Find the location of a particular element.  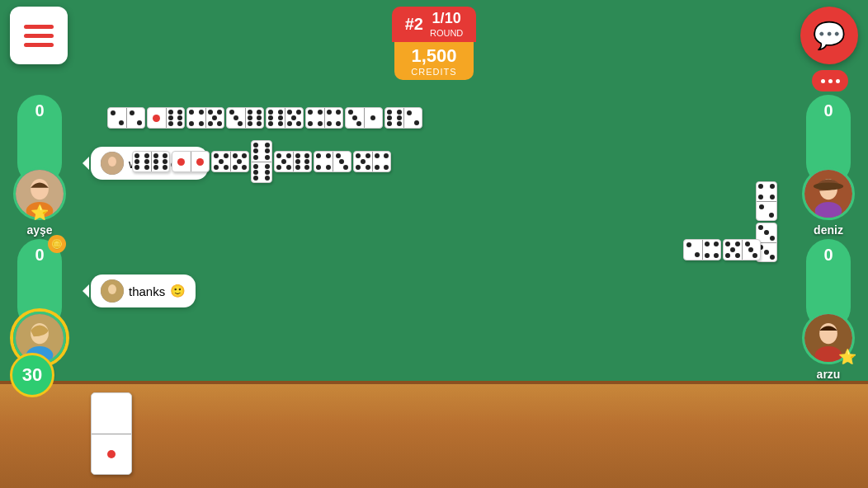

bubble-avatar-thanks is located at coordinates (112, 291).